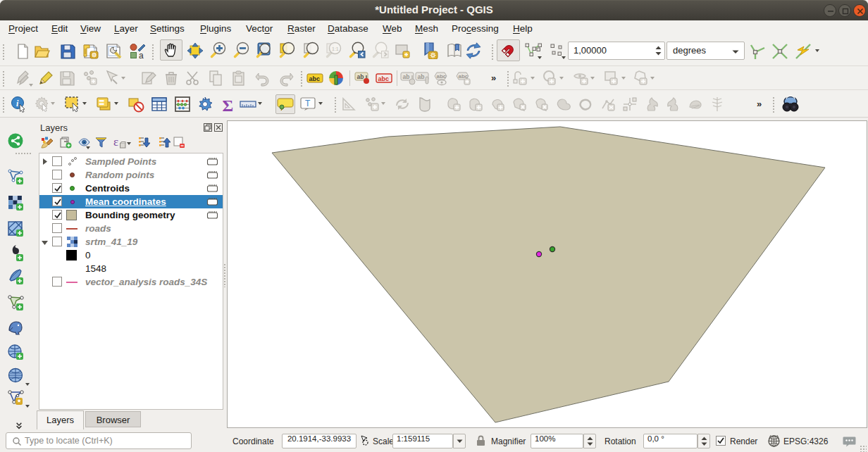  Describe the element at coordinates (308, 103) in the screenshot. I see `svg-text: T` at that location.